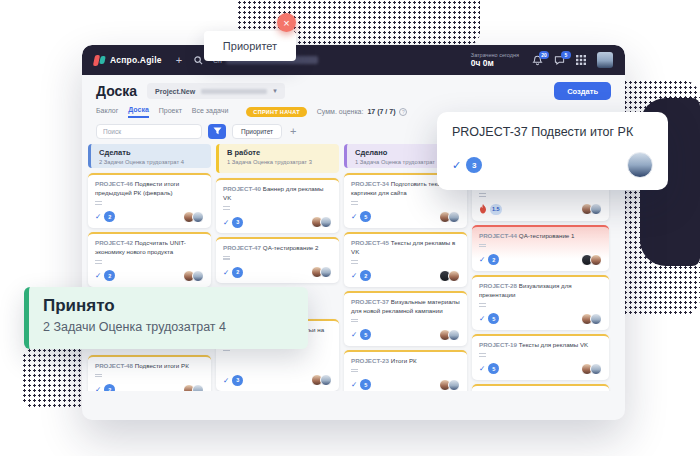  What do you see at coordinates (406, 318) in the screenshot?
I see `task-card: PROJECT-37Визуальные материалы для новой…` at bounding box center [406, 318].